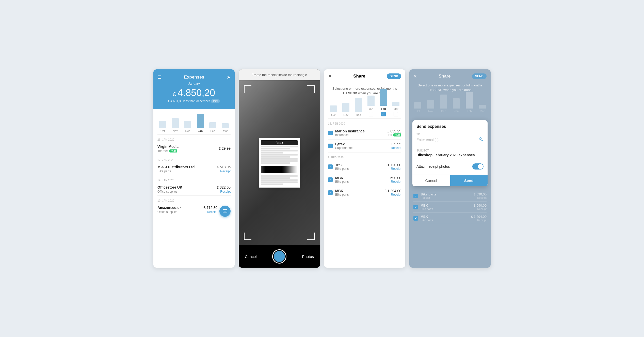  I want to click on send-overlay-header: ✕ Share SEND, so click(450, 76).